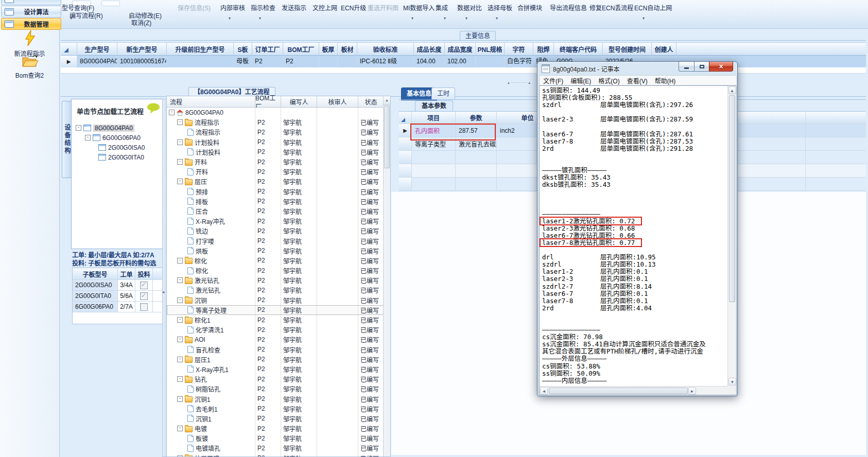  I want to click on column-header: 创建人, so click(664, 49).